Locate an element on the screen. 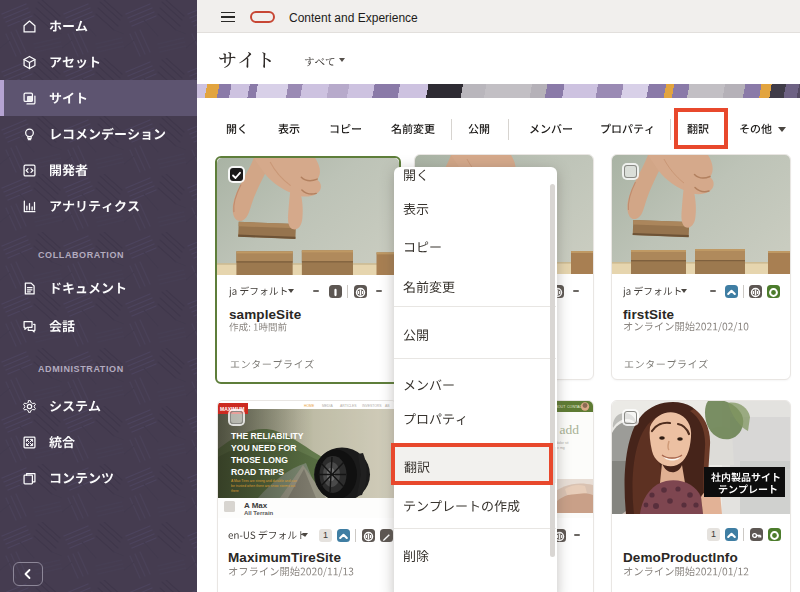  svg-text: THOSE LONG is located at coordinates (260, 460).